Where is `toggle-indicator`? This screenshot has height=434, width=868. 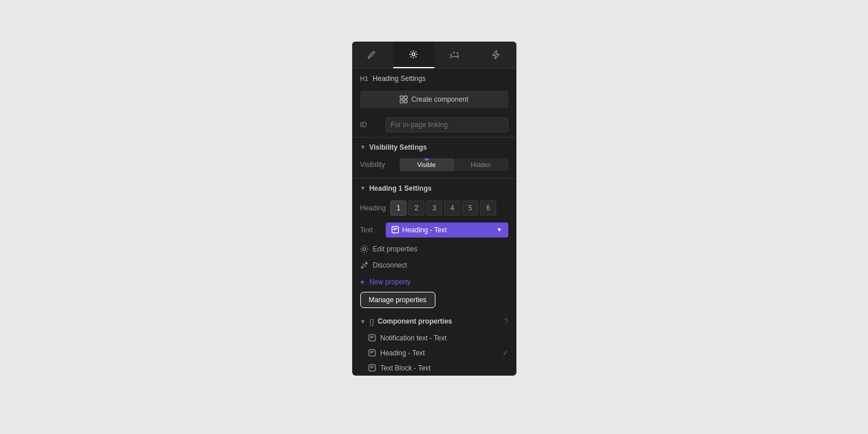
toggle-indicator is located at coordinates (427, 159).